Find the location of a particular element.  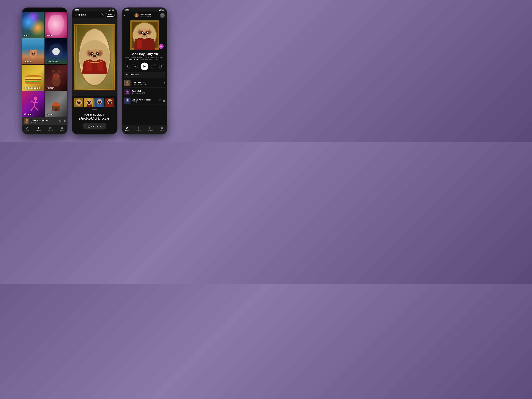

phone3-nav-explore: Explore is located at coordinates (151, 129).